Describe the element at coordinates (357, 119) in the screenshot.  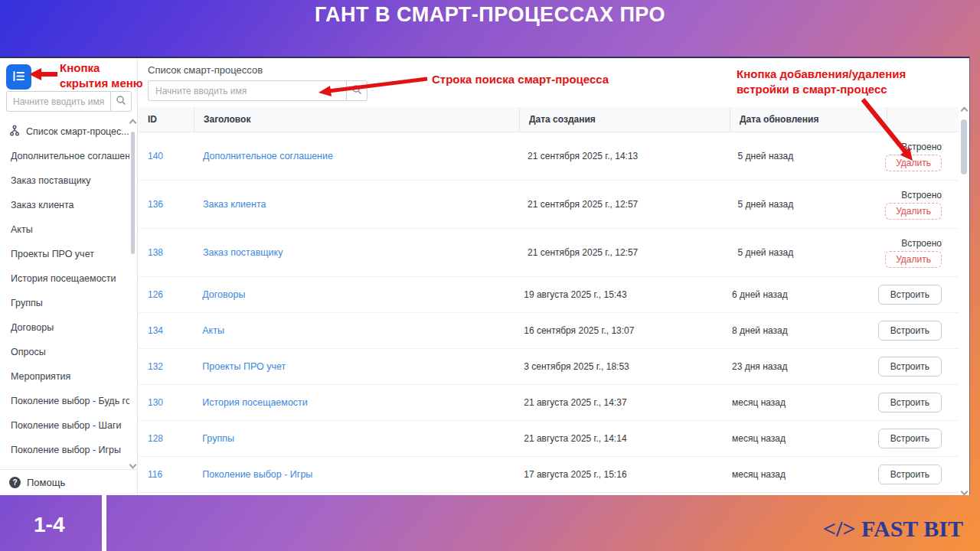
I see `column-header-title: Заголовок` at that location.